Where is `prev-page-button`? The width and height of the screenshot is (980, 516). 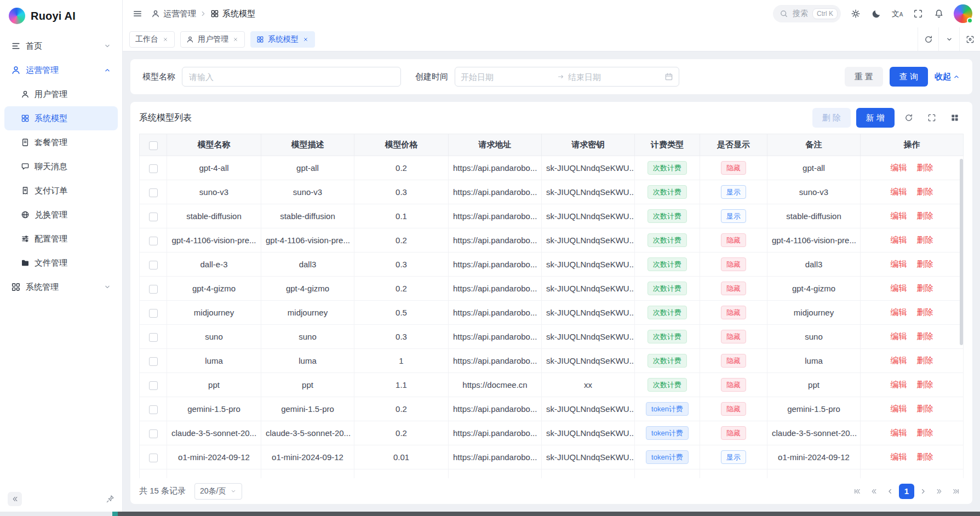 prev-page-button is located at coordinates (890, 491).